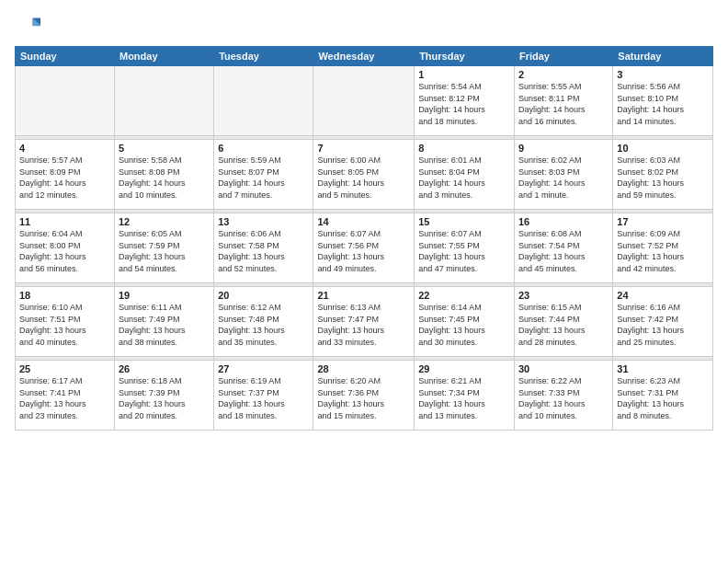  I want to click on calendar-cell: 20Sunrise: 6:12 AM Sunset: 7:48 PM Dayli…, so click(264, 322).